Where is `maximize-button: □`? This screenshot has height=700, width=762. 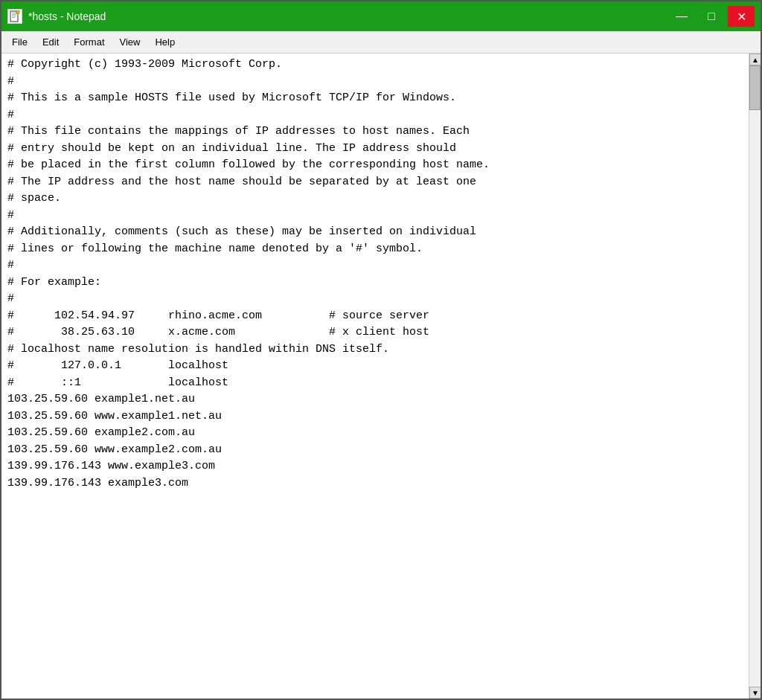 maximize-button: □ is located at coordinates (711, 16).